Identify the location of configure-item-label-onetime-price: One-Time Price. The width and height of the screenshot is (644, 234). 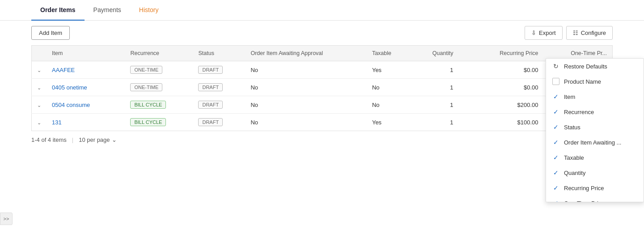
(584, 201).